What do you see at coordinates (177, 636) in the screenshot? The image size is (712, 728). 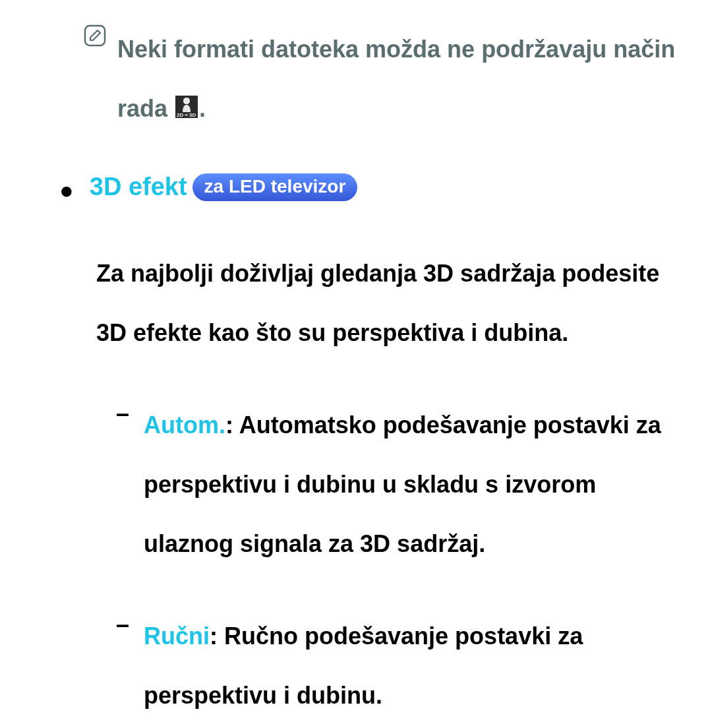 I see `sub-item-label: Ručni` at bounding box center [177, 636].